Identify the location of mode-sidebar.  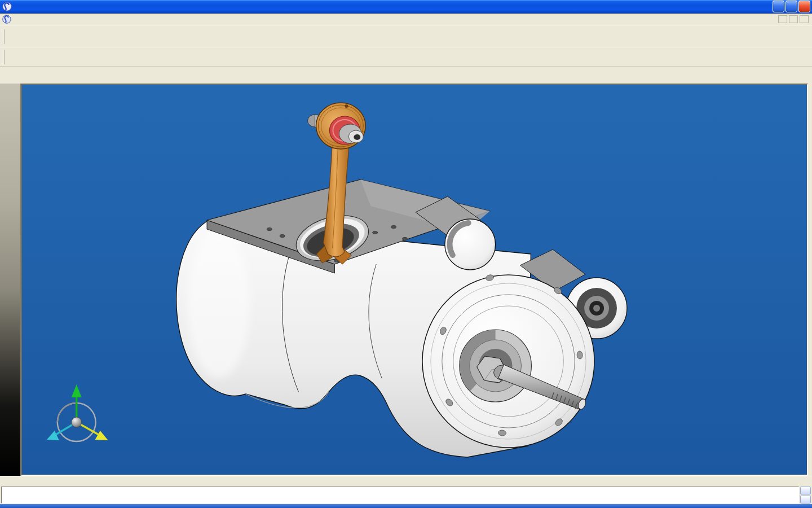
(10, 280).